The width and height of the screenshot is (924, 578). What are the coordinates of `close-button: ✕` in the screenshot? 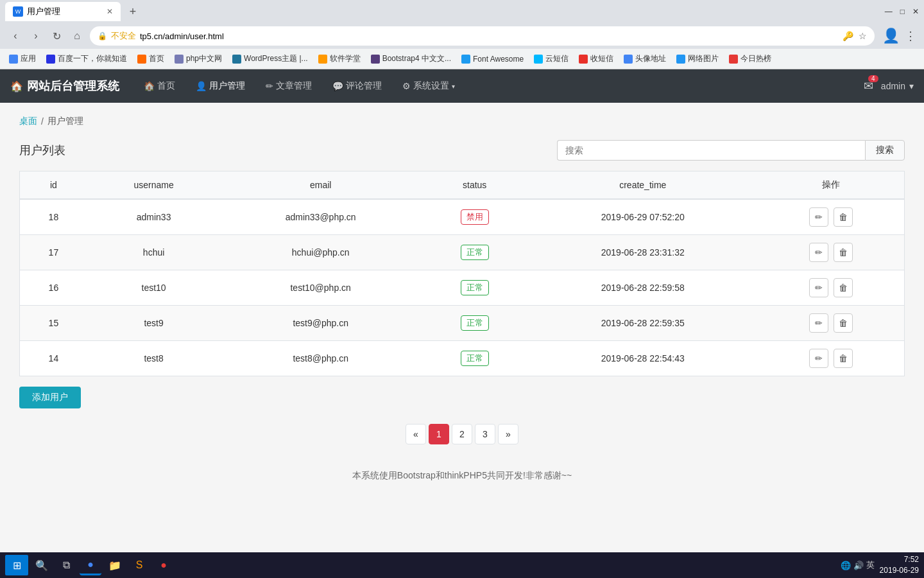 It's located at (916, 12).